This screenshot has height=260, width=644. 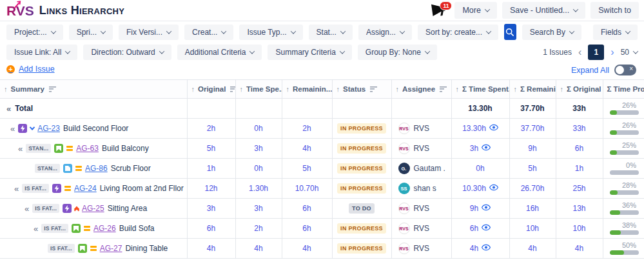 I want to click on next-page-button: ›, so click(x=612, y=52).